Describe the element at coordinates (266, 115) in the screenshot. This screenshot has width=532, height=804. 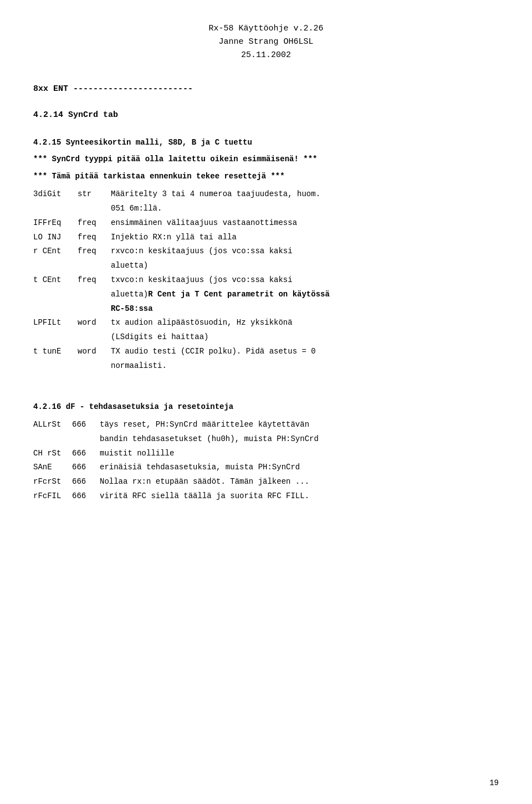
I see `section-4-2-14: 4.2.14 SynCrd tab` at that location.